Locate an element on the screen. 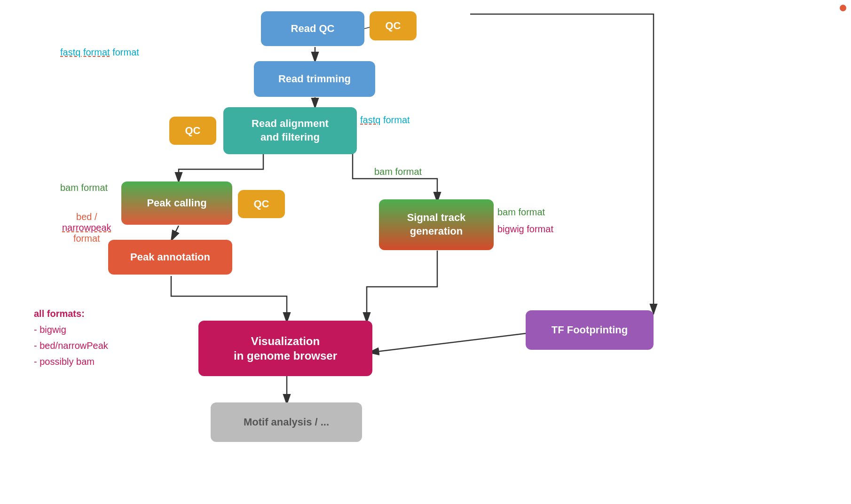  all-formats-label: all formats: - bigwig - bed/narrowPeak -… is located at coordinates (71, 338).